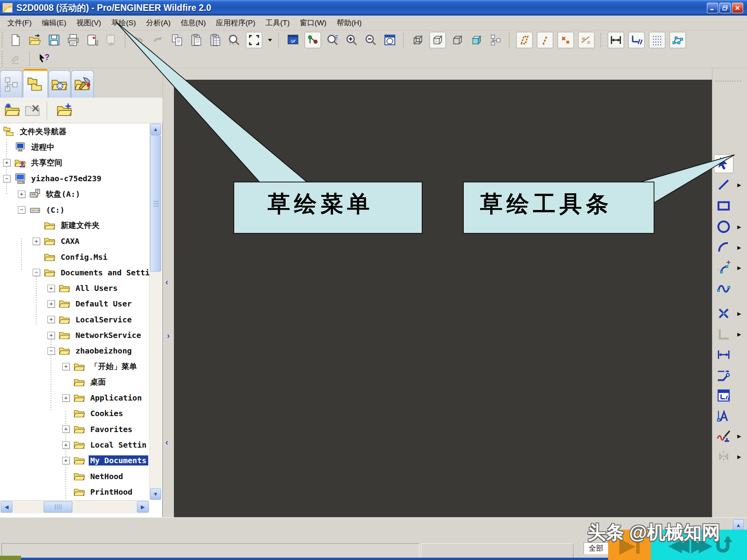  What do you see at coordinates (12, 110) in the screenshot?
I see `create-folder-button` at bounding box center [12, 110].